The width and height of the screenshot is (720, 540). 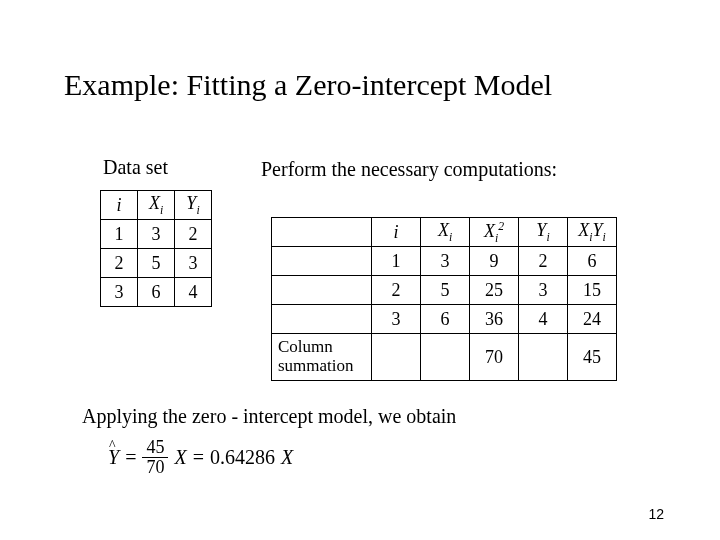 I want to click on table-row: 2 5 25 3 15, so click(x=444, y=290).